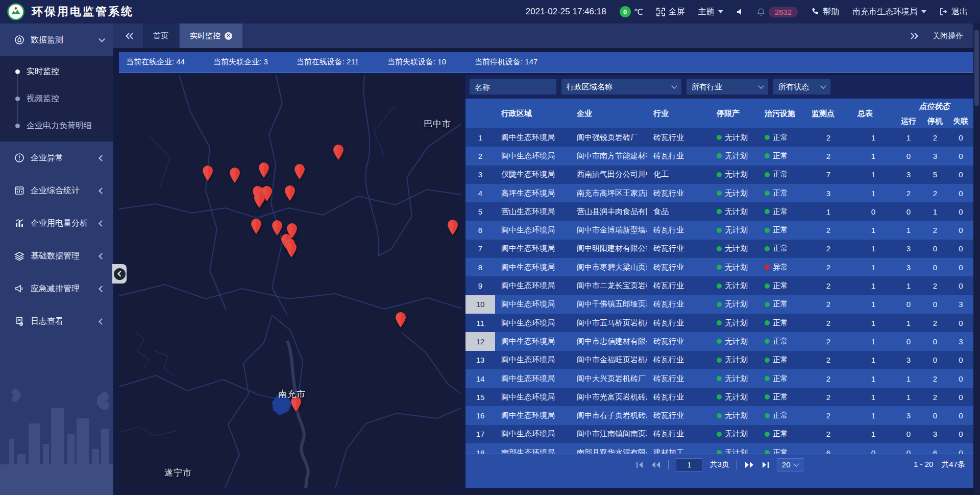 This screenshot has width=980, height=495. What do you see at coordinates (531, 61) in the screenshot?
I see `stat-value: 147` at bounding box center [531, 61].